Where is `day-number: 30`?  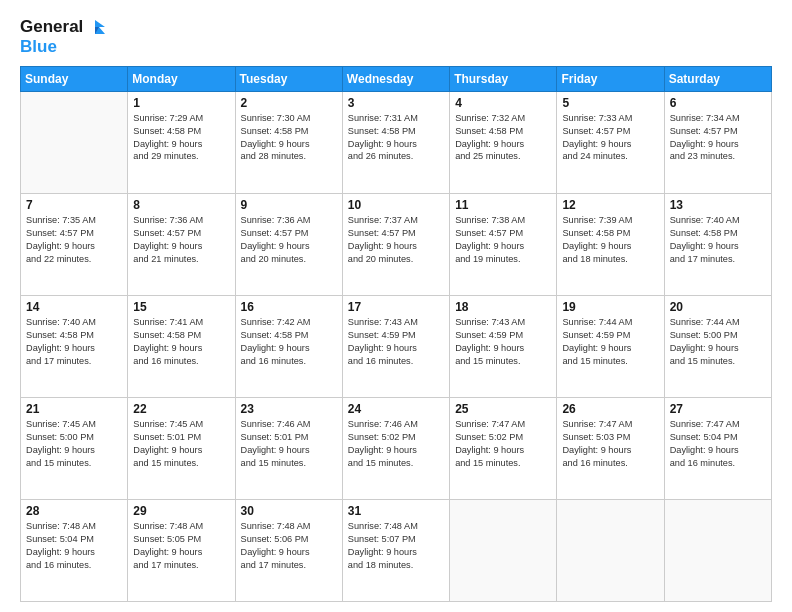
day-number: 30 is located at coordinates (289, 511).